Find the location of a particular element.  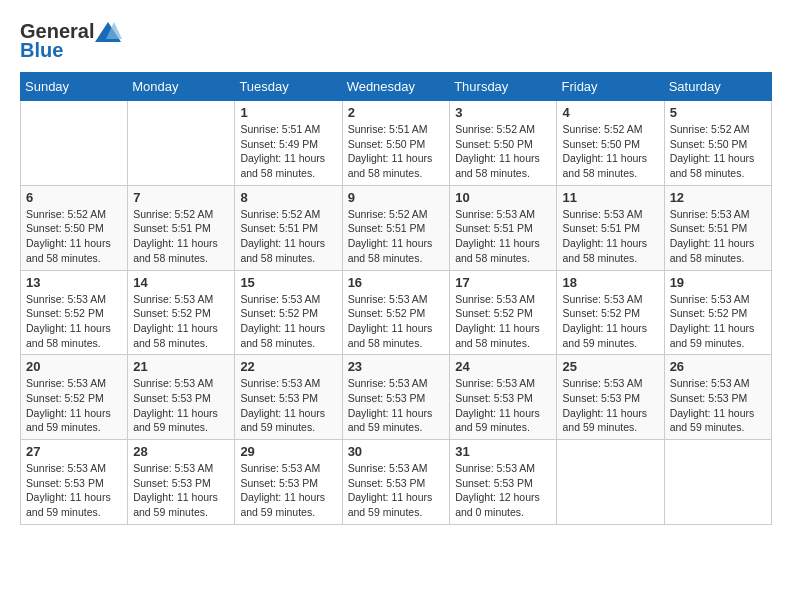

calendar-cell: 31Sunrise: 5:53 AM Sunset: 5:53 PM Dayli… is located at coordinates (504, 482).